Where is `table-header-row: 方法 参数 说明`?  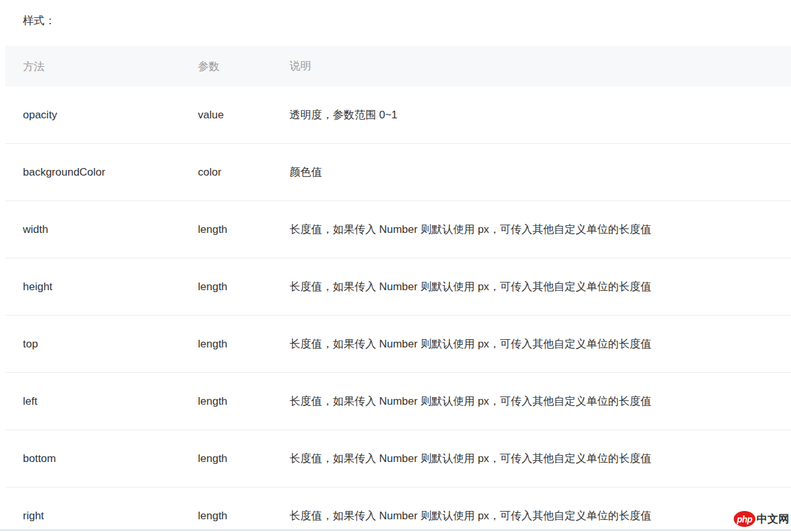
table-header-row: 方法 参数 说明 is located at coordinates (398, 66).